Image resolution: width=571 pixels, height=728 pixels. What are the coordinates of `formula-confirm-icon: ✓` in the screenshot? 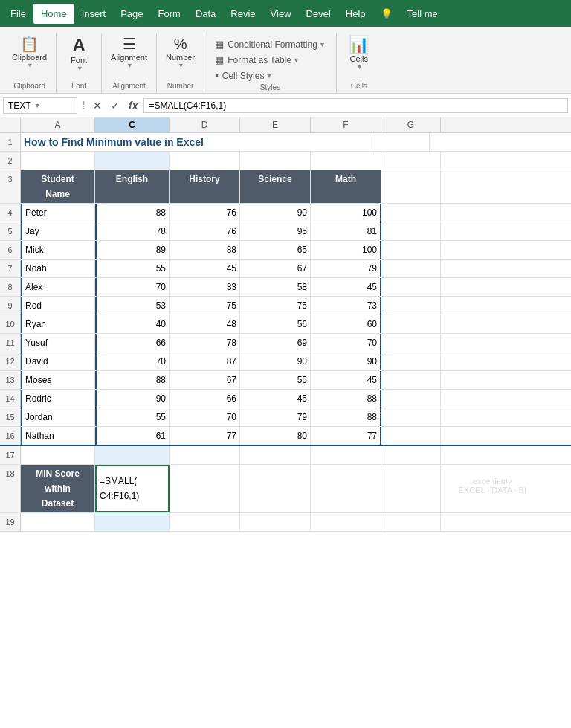 It's located at (115, 106).